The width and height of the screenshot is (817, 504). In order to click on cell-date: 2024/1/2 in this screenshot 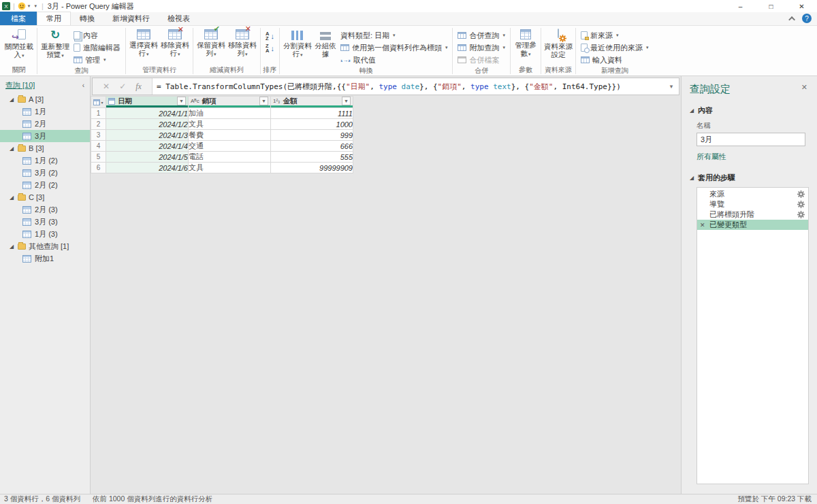, I will do `click(147, 124)`.